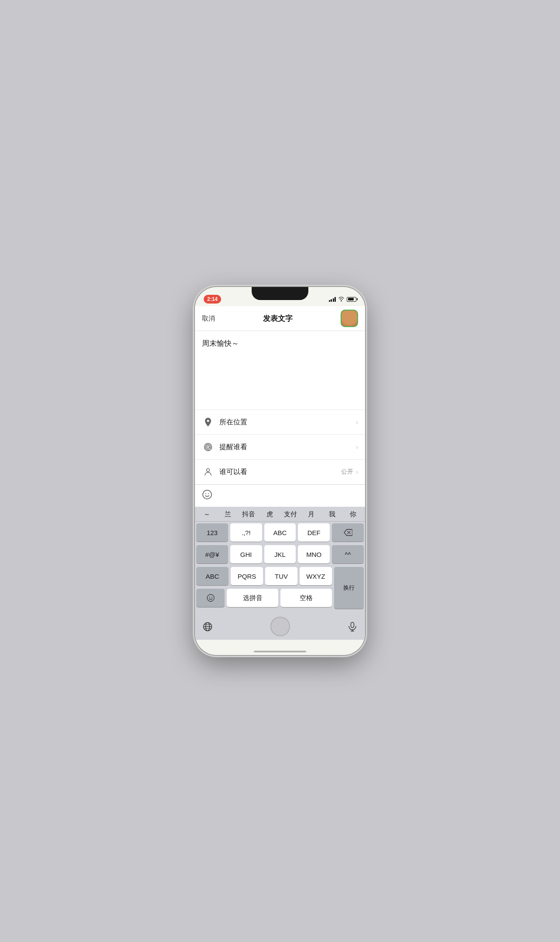  What do you see at coordinates (290, 515) in the screenshot?
I see `predictive-item-4: 支付` at bounding box center [290, 515].